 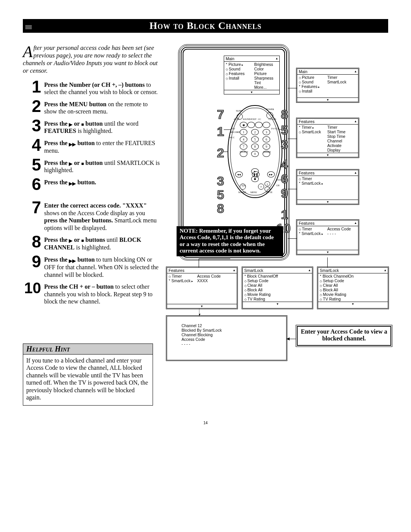 I want to click on step-6: 6Press the ▶▶ button., so click(x=91, y=184).